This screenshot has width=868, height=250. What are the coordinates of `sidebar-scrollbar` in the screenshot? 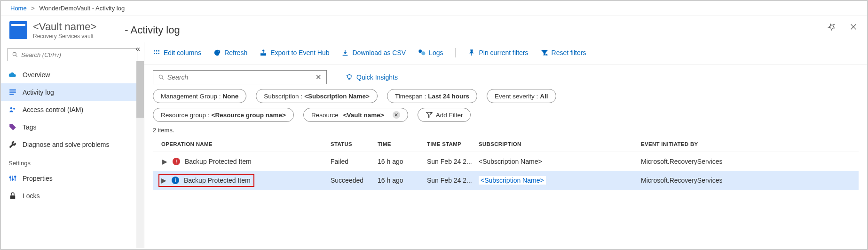 It's located at (140, 154).